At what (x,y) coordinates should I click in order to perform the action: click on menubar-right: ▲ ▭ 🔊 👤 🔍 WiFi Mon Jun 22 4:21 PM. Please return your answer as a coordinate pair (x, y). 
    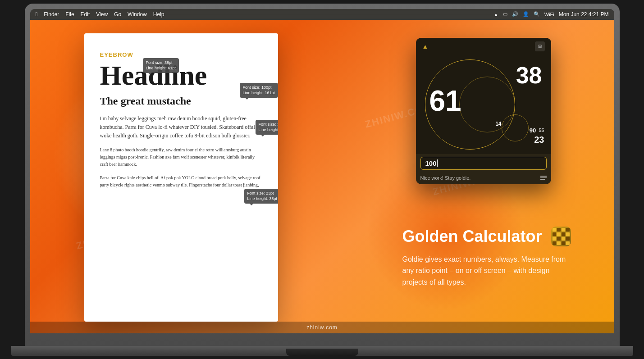
    Looking at the image, I should click on (551, 14).